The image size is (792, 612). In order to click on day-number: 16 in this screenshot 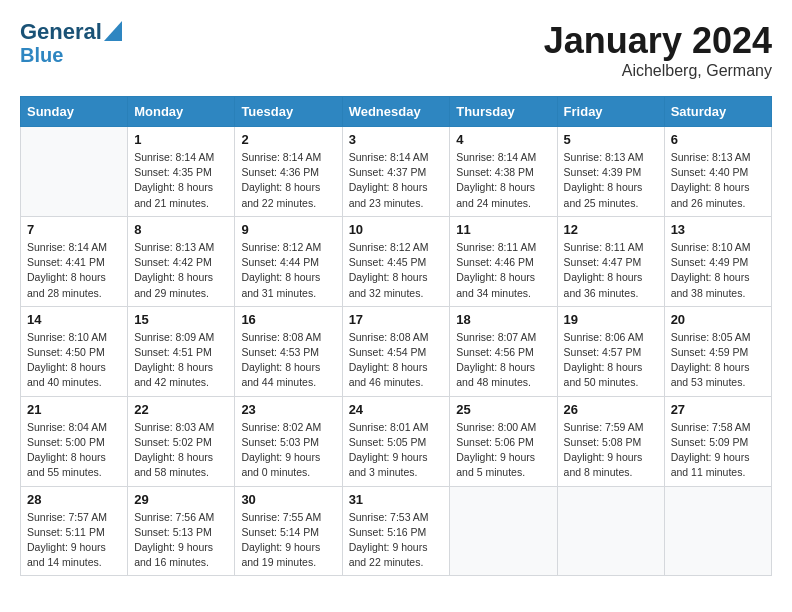, I will do `click(288, 320)`.